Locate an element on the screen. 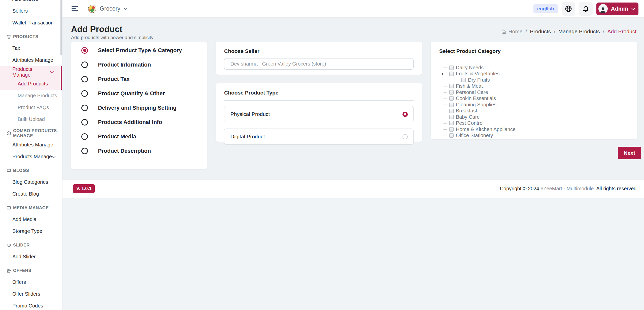 The image size is (644, 310). category-label: Personal Care is located at coordinates (472, 92).